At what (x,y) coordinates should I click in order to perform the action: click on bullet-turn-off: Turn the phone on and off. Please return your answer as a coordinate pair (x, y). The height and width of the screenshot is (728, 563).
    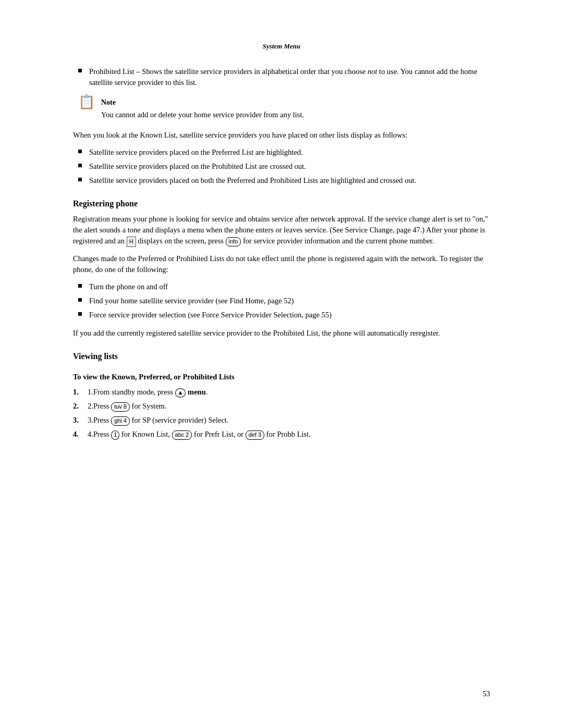
    Looking at the image, I should click on (282, 287).